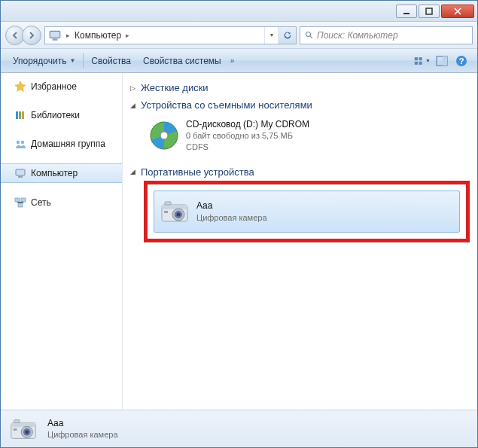 This screenshot has width=478, height=448. I want to click on group-header-removable: ◢ Устройства со съемными носителями, so click(300, 105).